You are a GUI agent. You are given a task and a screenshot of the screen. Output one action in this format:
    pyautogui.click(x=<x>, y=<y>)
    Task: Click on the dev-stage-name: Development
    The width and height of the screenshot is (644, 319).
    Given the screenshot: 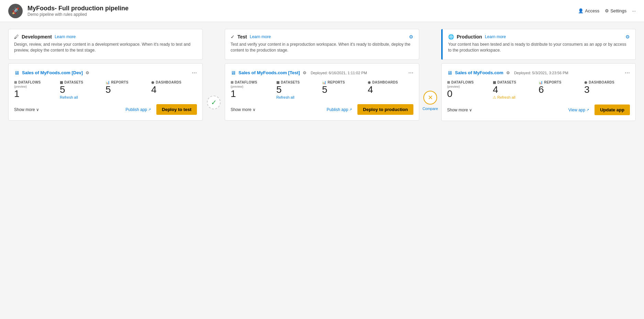 What is the action you would take?
    pyautogui.click(x=37, y=37)
    